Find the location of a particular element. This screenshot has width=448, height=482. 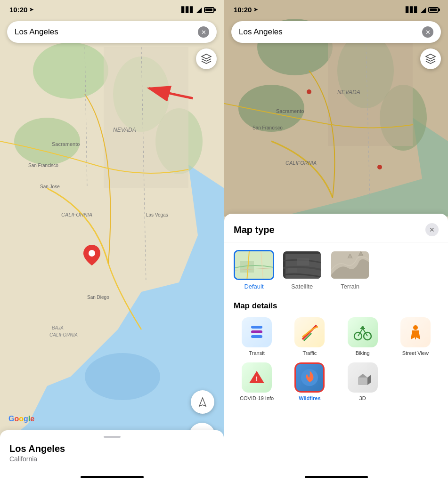

google-logo: Google is located at coordinates (22, 419).